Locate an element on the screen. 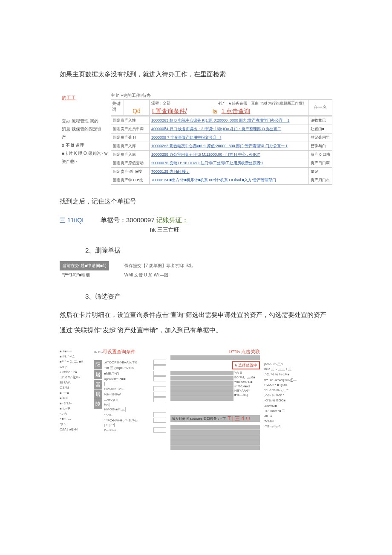 The image size is (392, 555). add-to-doc-bar: 加入到单据 accoues 归口设备：• 可 T | 三 4 ∪ is located at coordinates (215, 418).